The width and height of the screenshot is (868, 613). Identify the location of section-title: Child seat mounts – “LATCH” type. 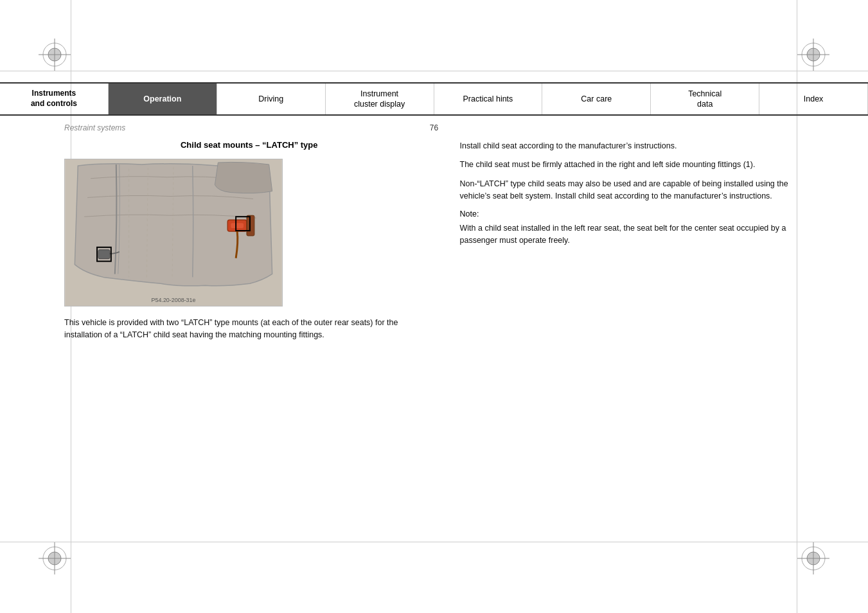
(249, 145).